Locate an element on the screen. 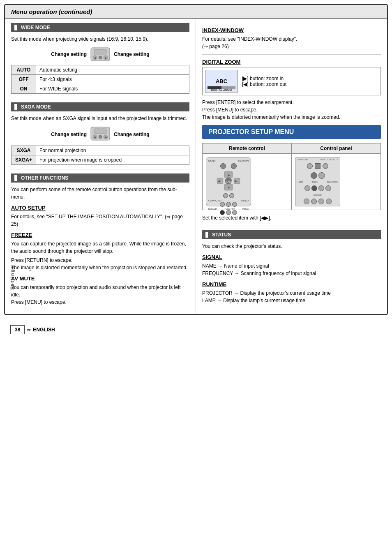 The height and width of the screenshot is (555, 392). sxga-key-1: SXGA+ is located at coordinates (24, 160).